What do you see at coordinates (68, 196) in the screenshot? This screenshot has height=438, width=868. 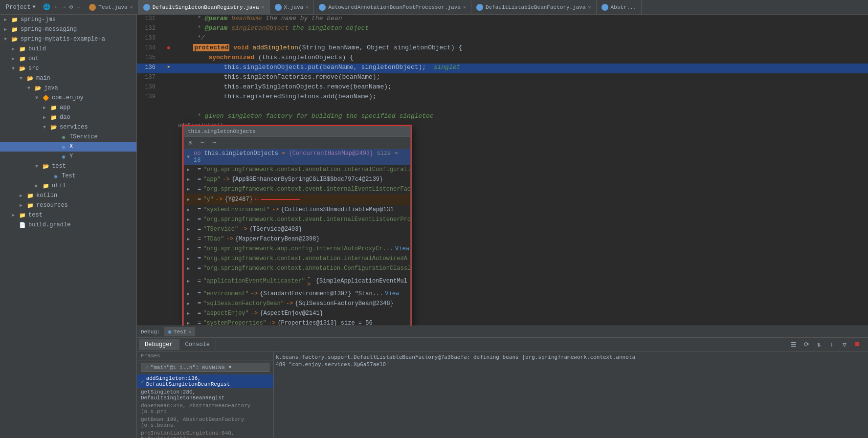 I see `tree-item-kotlin: ▶ 📁 kotlin` at bounding box center [68, 196].